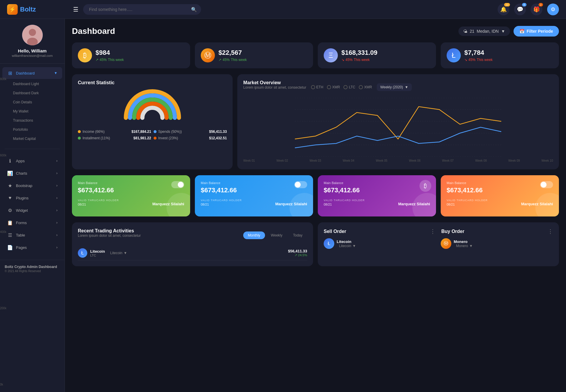 This screenshot has height=392, width=566. I want to click on search-bar: 🔍, so click(142, 9).